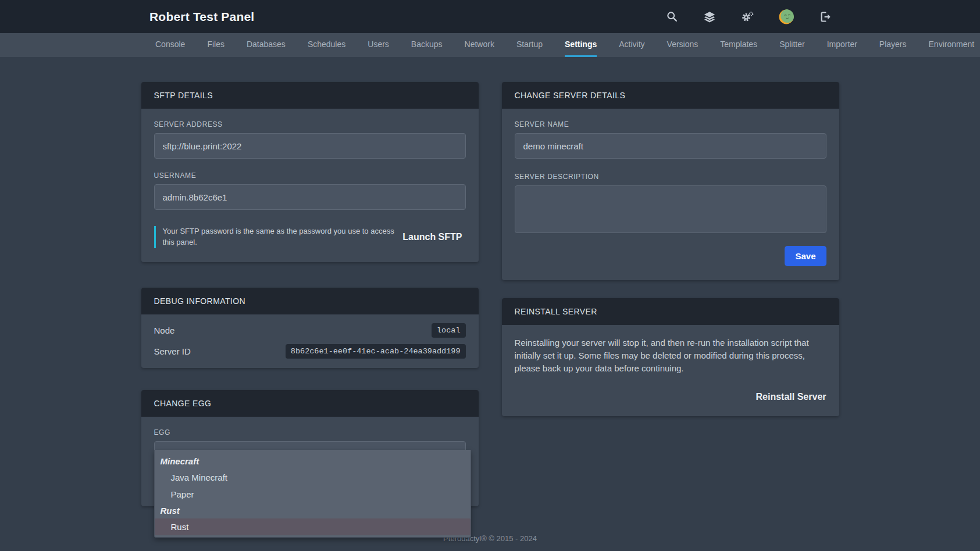 This screenshot has width=980, height=551. Describe the element at coordinates (490, 45) in the screenshot. I see `server-nav-tabs: Console Files Databases Schedules Users …` at that location.